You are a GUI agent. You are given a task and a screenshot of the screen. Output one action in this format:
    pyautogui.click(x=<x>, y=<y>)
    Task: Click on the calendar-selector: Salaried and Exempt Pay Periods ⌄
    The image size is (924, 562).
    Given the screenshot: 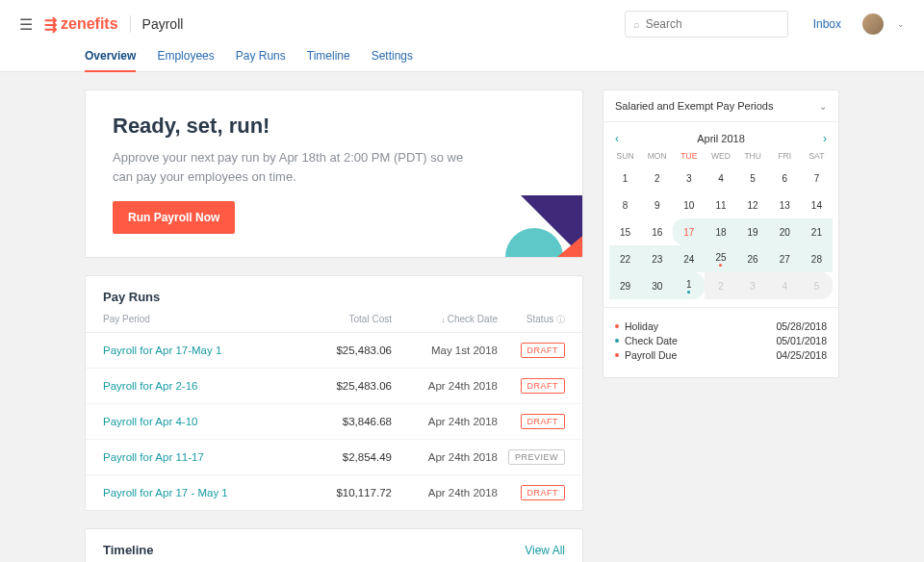 What is the action you would take?
    pyautogui.click(x=721, y=106)
    